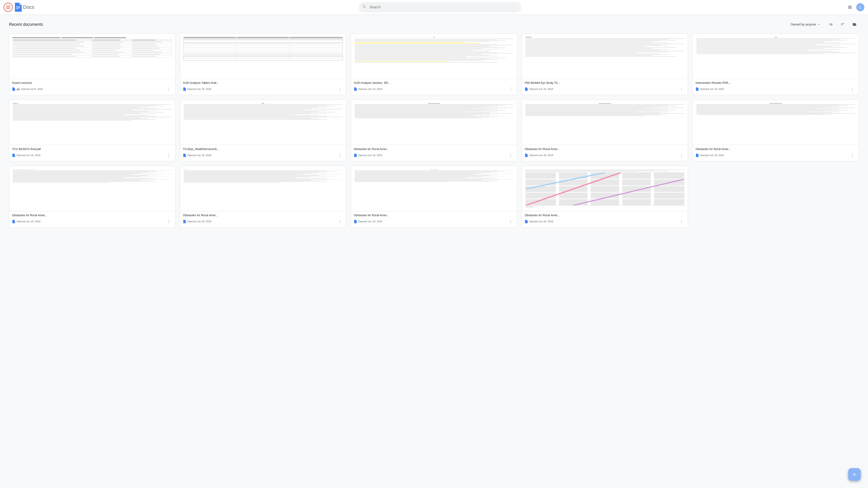 The image size is (868, 488). What do you see at coordinates (8, 7) in the screenshot?
I see `menu-button` at bounding box center [8, 7].